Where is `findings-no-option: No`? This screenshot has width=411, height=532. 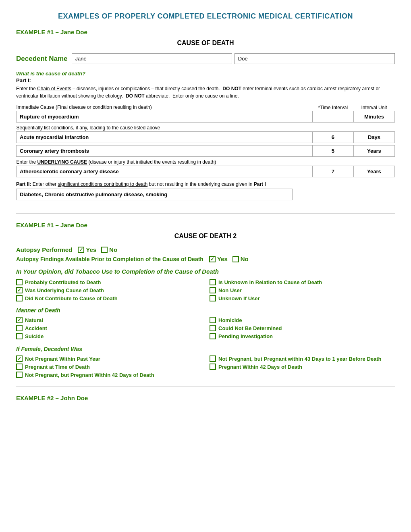 findings-no-option: No is located at coordinates (241, 259).